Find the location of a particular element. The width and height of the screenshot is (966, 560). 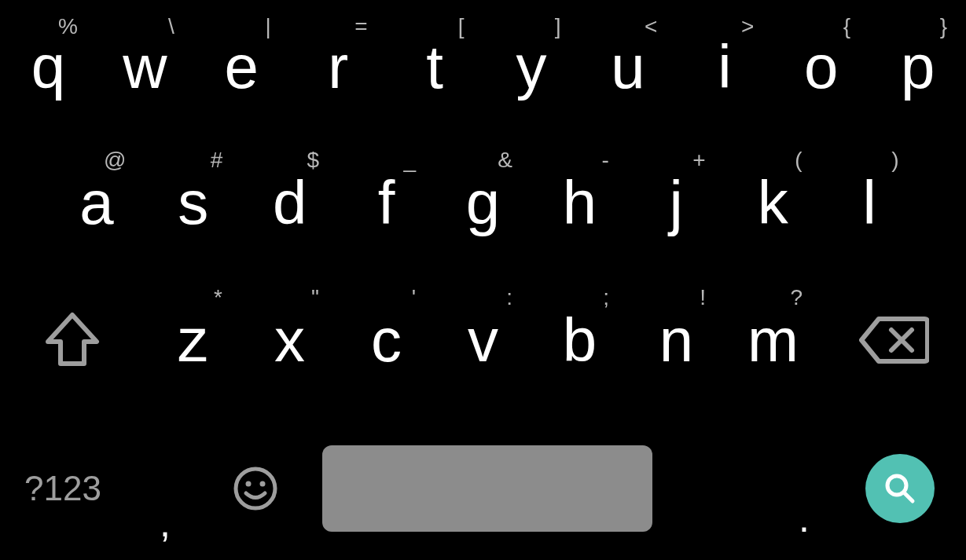

search-button is located at coordinates (900, 489).